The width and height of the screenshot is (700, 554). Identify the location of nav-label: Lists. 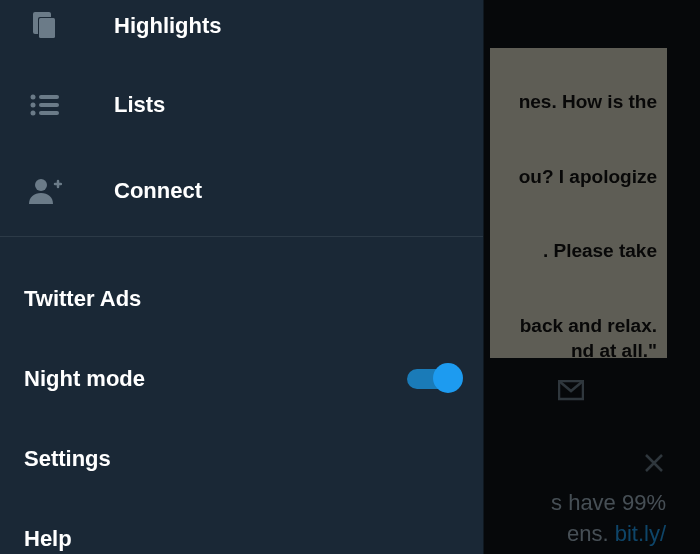
(140, 105).